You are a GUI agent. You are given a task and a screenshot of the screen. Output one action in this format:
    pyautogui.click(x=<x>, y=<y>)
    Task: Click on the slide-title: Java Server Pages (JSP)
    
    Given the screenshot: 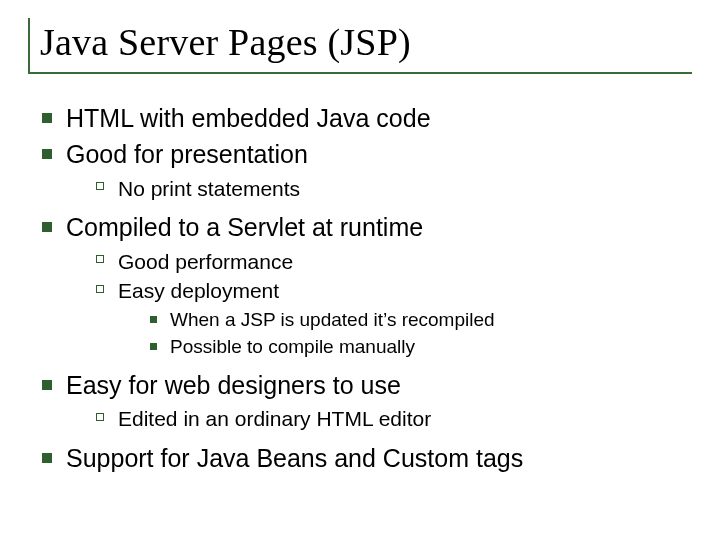 What is the action you would take?
    pyautogui.click(x=366, y=42)
    